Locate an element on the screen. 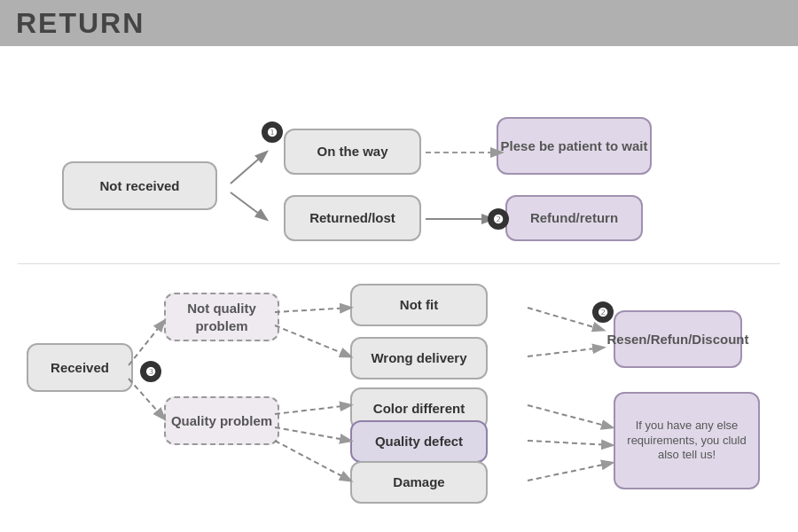 The image size is (798, 532). please-wait-box: Plese be patient to wait is located at coordinates (575, 145).